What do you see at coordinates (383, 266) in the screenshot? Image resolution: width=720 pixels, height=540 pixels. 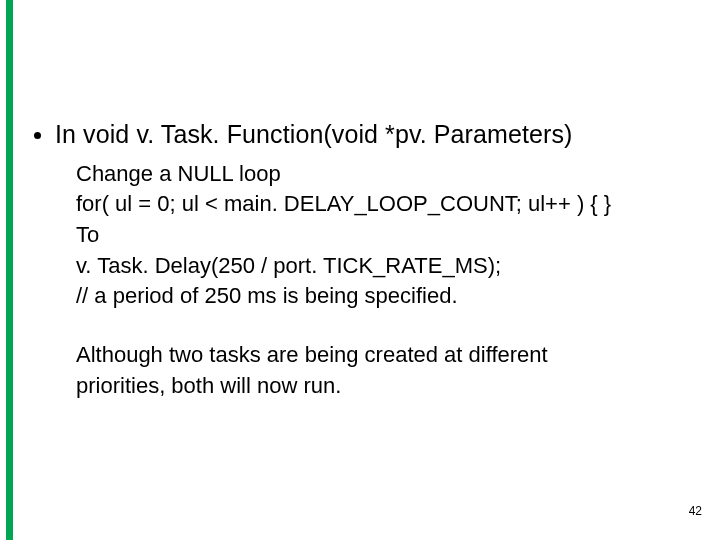 I see `code-line-4: v. Task. Delay(250 / port. TICK_RATE_MS)…` at bounding box center [383, 266].